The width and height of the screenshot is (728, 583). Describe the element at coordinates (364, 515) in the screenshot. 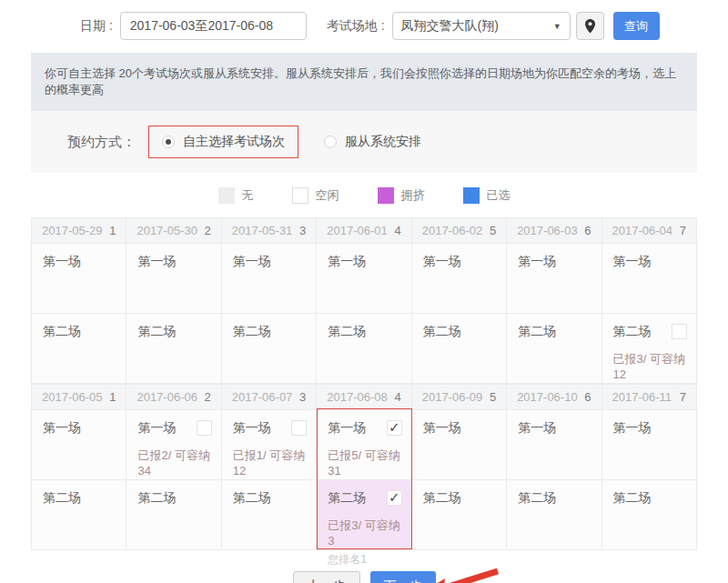

I see `session-cell: 第二场✓已报3/ 可容纳3您排名1` at that location.